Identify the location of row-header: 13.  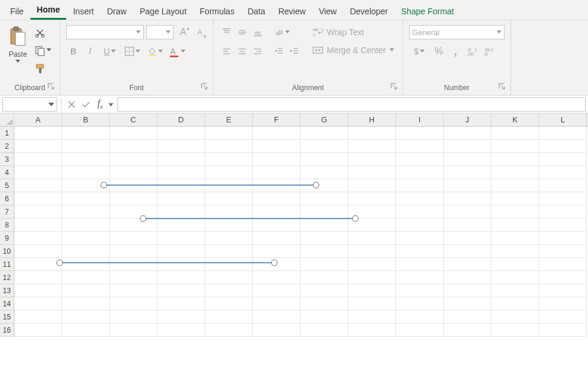
(7, 291).